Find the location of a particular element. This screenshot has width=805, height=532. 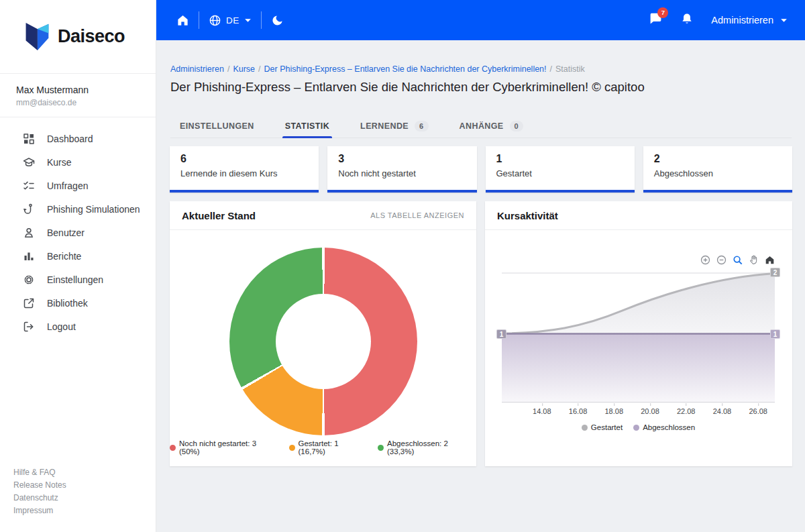

sidebar-item-label: Umfragen is located at coordinates (67, 186).